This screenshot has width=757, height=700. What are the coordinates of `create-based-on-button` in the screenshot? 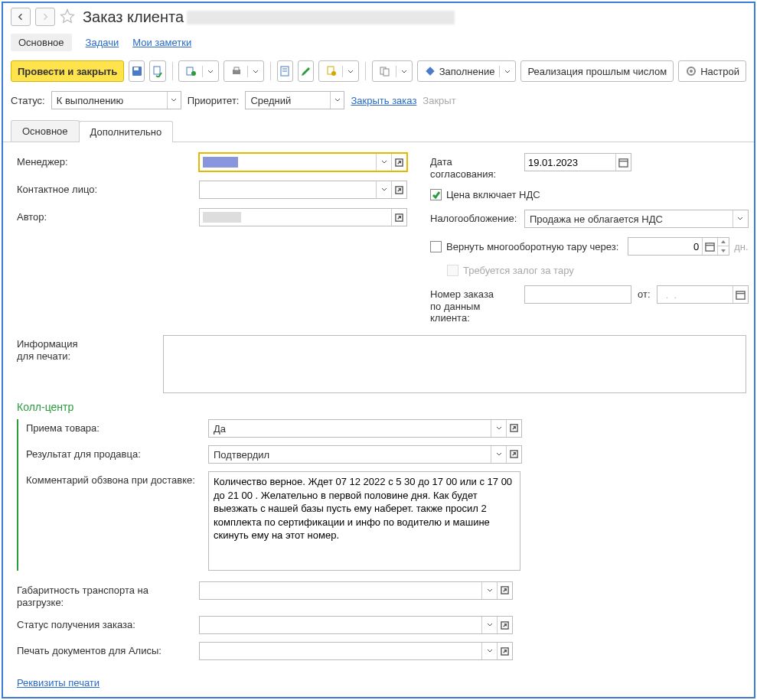 It's located at (199, 71).